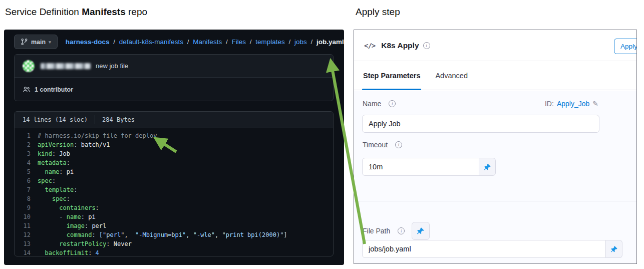 The image size is (644, 269). What do you see at coordinates (421, 167) in the screenshot?
I see `timeout-input` at bounding box center [421, 167].